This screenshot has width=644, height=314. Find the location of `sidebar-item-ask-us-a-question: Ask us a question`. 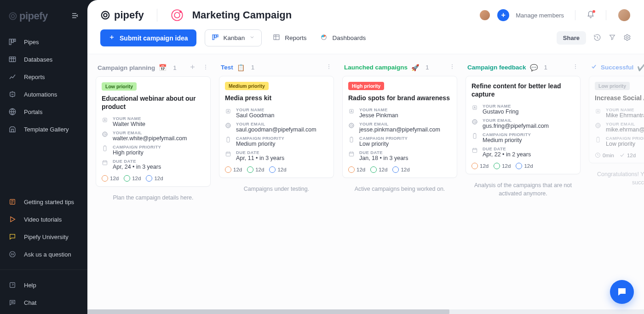

sidebar-item-ask-us-a-question: Ask us a question is located at coordinates (44, 254).